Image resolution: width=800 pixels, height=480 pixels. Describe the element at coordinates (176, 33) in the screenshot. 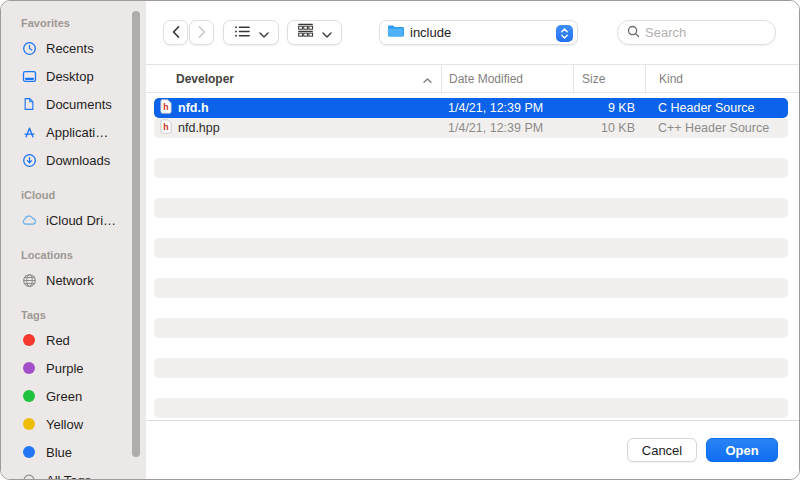

I see `chevron-left-icon` at that location.